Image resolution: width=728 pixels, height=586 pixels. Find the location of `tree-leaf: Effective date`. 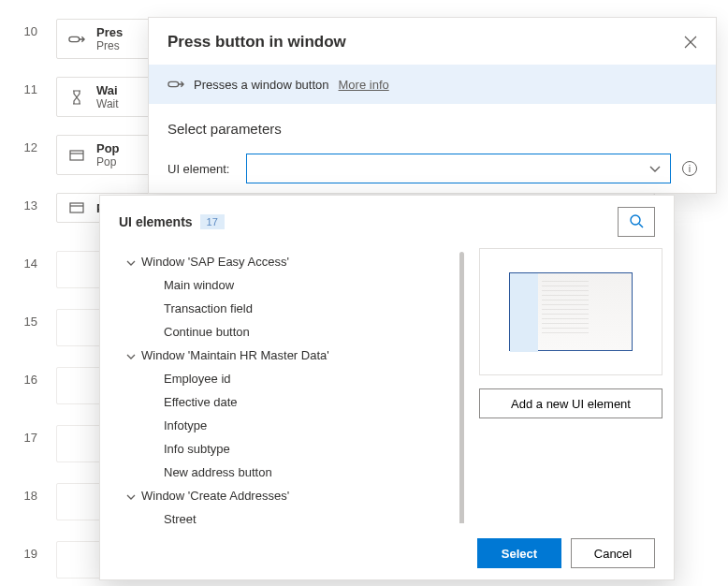

tree-leaf: Effective date is located at coordinates (288, 403).